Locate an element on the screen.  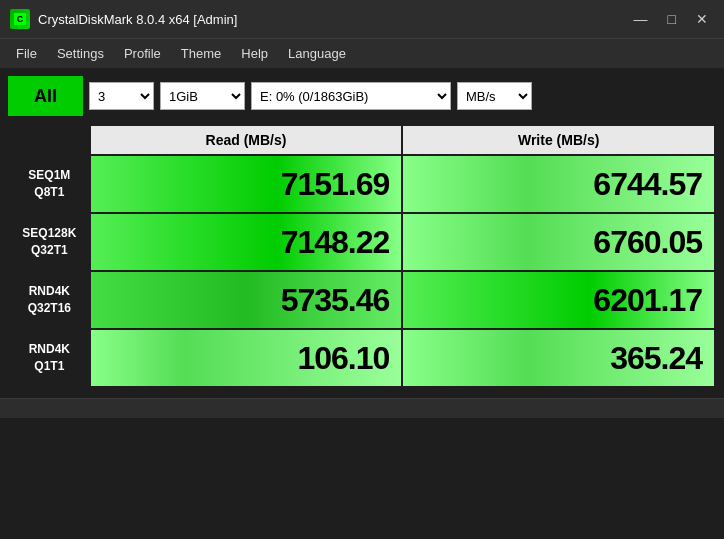
size-select: 1GiB 512MiB 4GiB is located at coordinates (202, 96).